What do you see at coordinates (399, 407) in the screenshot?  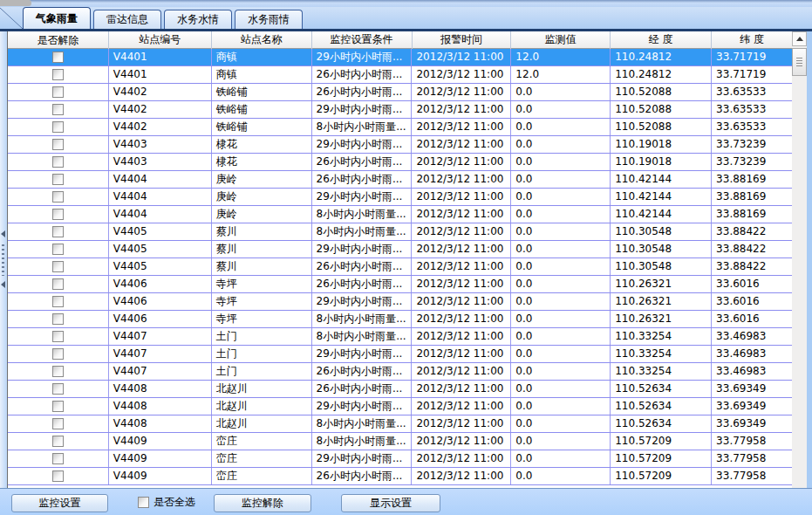 I see `table-row: V4408北赵川29小时内小时雨...2012/3/12 11:000.0110…` at bounding box center [399, 407].